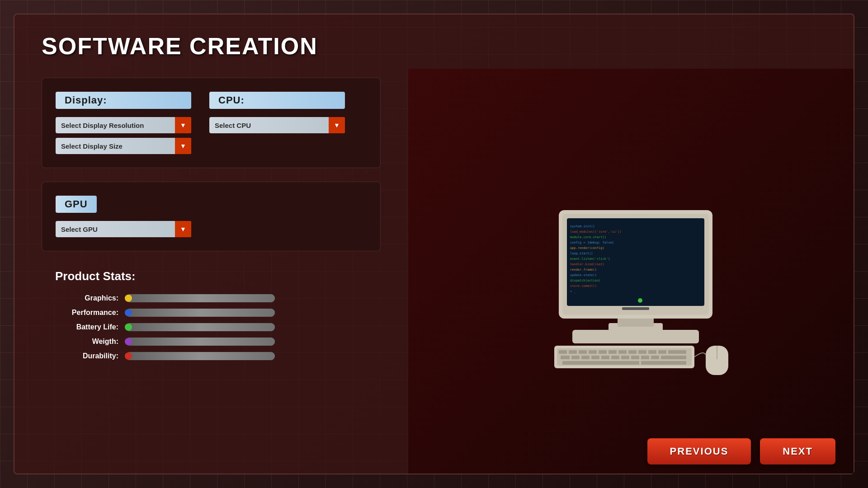  I want to click on cpu-column: CPU: Select CPU ▼, so click(277, 113).